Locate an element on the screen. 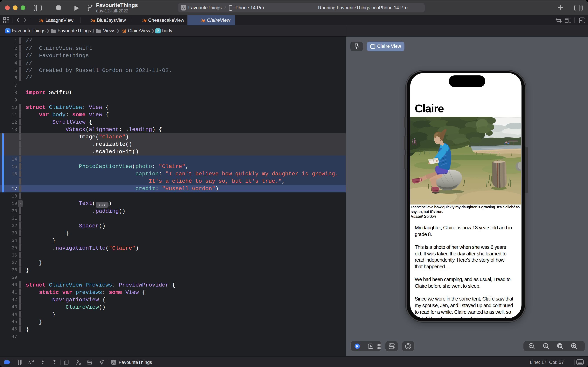  svg-text: 1 is located at coordinates (545, 346).